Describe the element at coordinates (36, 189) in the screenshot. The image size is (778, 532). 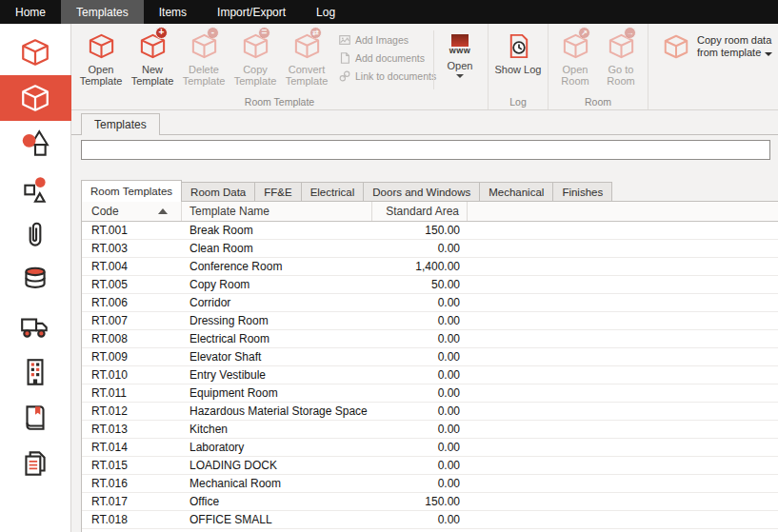
I see `sidebar-item-items` at that location.